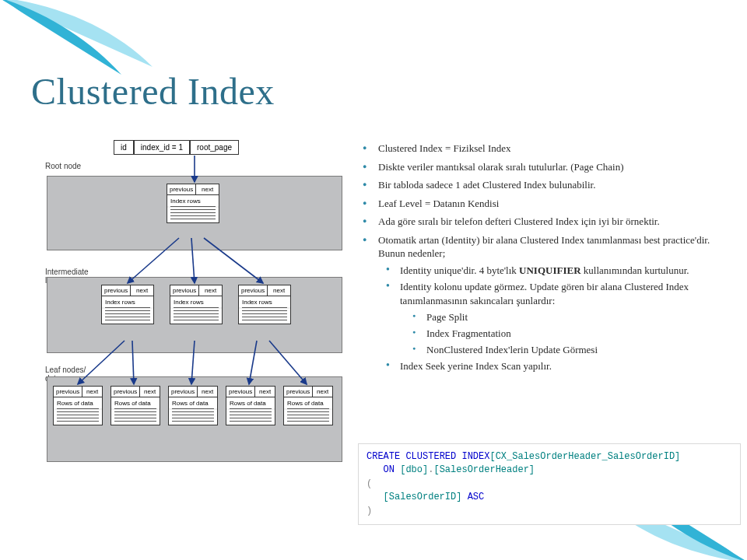  What do you see at coordinates (569, 350) in the screenshot?
I see `bullet-subsubitem: NonClustered Index'lerin Update Görmesi` at bounding box center [569, 350].